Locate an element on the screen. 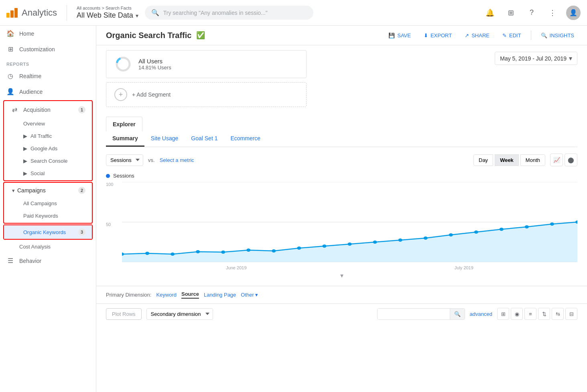 Image resolution: width=587 pixels, height=392 pixels. tab-summary: Summary is located at coordinates (125, 139).